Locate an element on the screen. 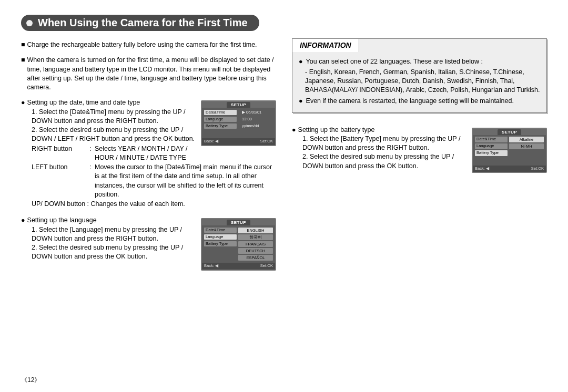  lcd-lang2: 한국어 is located at coordinates (256, 238).